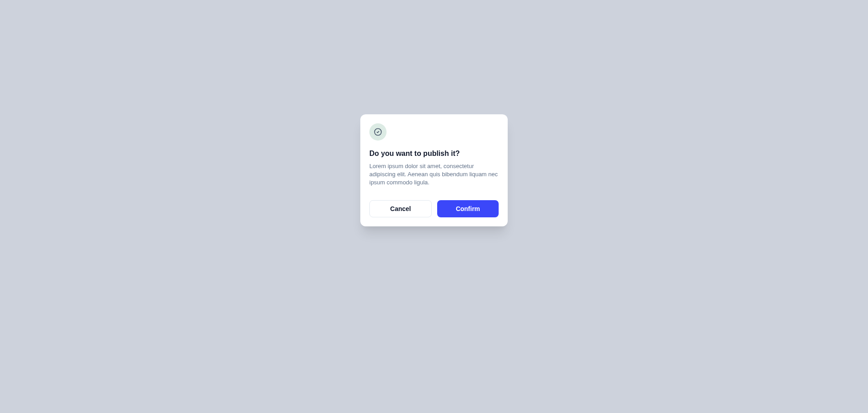  What do you see at coordinates (378, 132) in the screenshot?
I see `check-circle-icon` at bounding box center [378, 132].